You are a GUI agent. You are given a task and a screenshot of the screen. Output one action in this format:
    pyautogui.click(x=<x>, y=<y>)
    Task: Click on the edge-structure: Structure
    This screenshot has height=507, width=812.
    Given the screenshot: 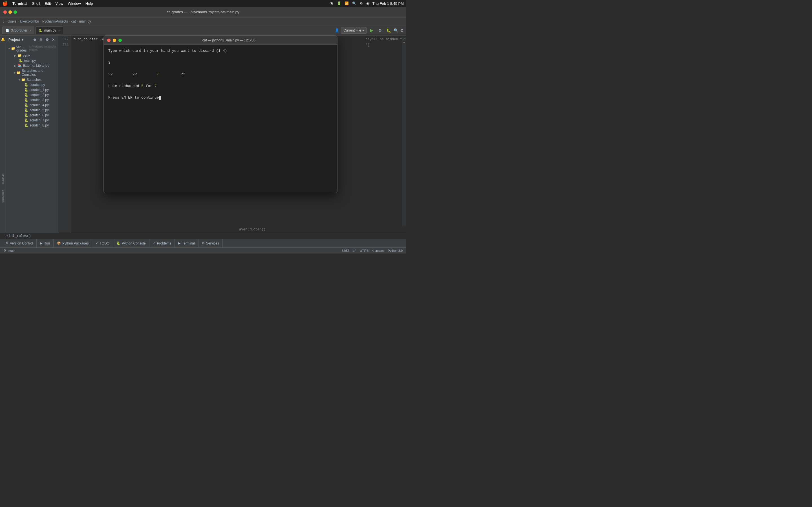 What is the action you would take?
    pyautogui.click(x=3, y=178)
    